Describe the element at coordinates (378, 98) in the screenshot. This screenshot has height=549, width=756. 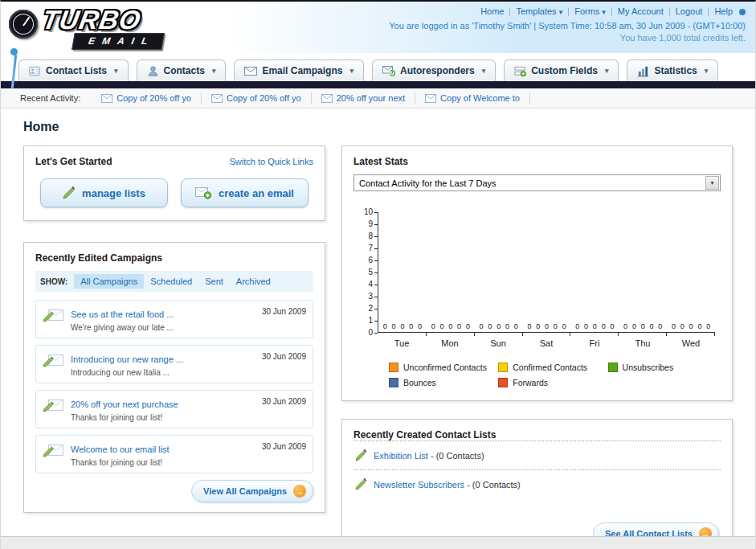
I see `recent-activity-bar: Recent Activity: Copy of 20% off yo Copy…` at that location.